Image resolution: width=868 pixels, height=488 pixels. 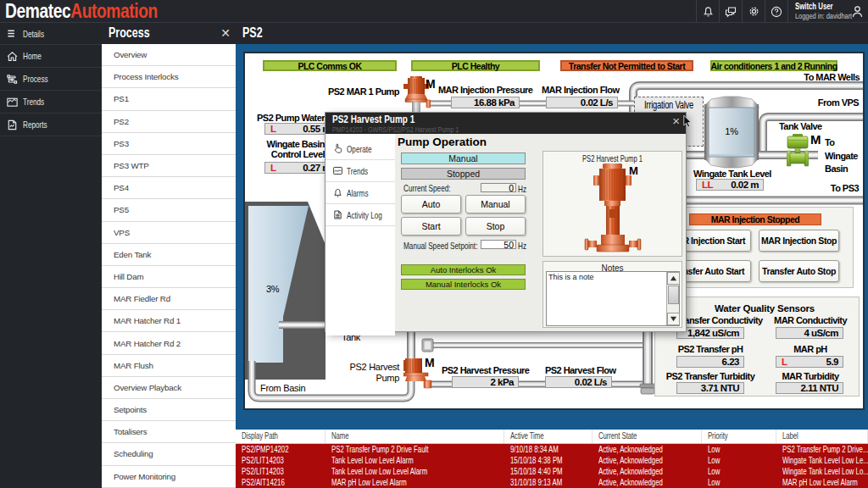 What do you see at coordinates (442, 142) in the screenshot?
I see `pump-operation-title: Pump Operation` at bounding box center [442, 142].